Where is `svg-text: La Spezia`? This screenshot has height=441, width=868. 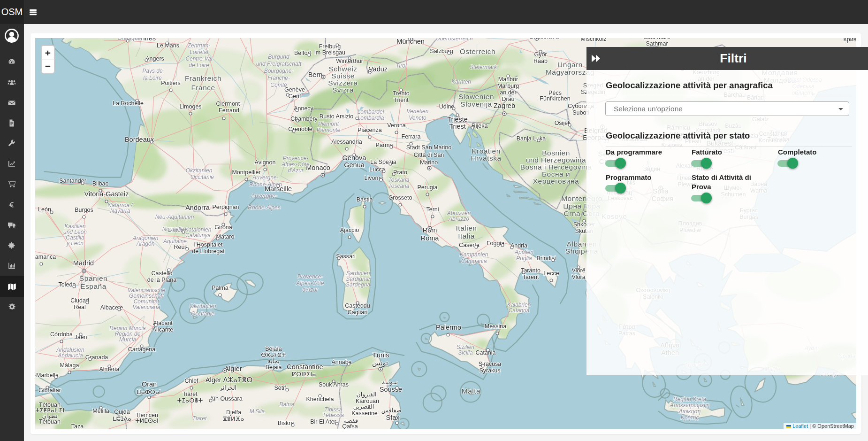
svg-text: La Spezia is located at coordinates (383, 162).